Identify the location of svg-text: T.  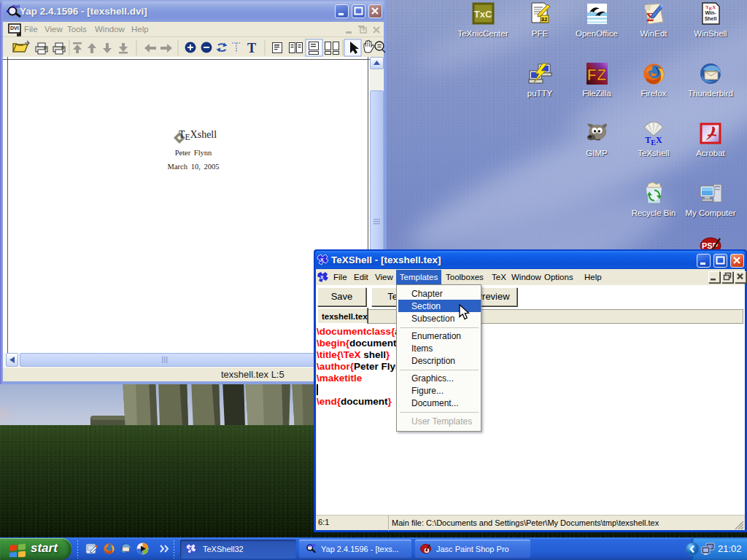
(252, 48).